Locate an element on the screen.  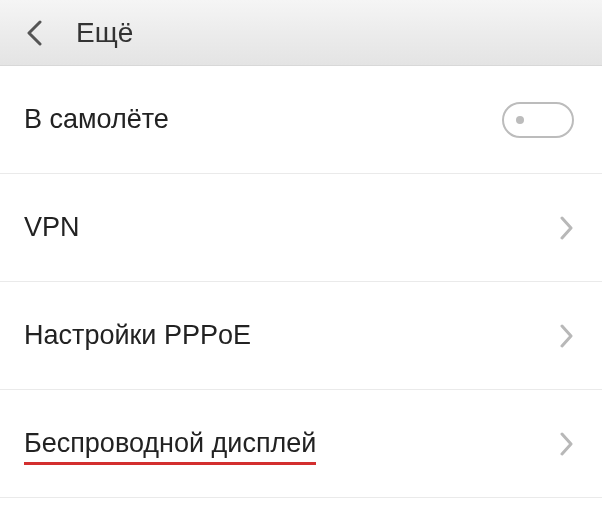
header: Ещё is located at coordinates (301, 33).